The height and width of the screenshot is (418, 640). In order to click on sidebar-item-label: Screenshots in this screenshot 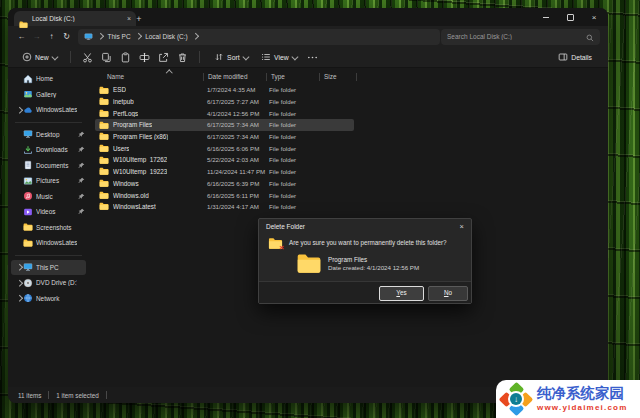, I will do `click(56, 228)`.